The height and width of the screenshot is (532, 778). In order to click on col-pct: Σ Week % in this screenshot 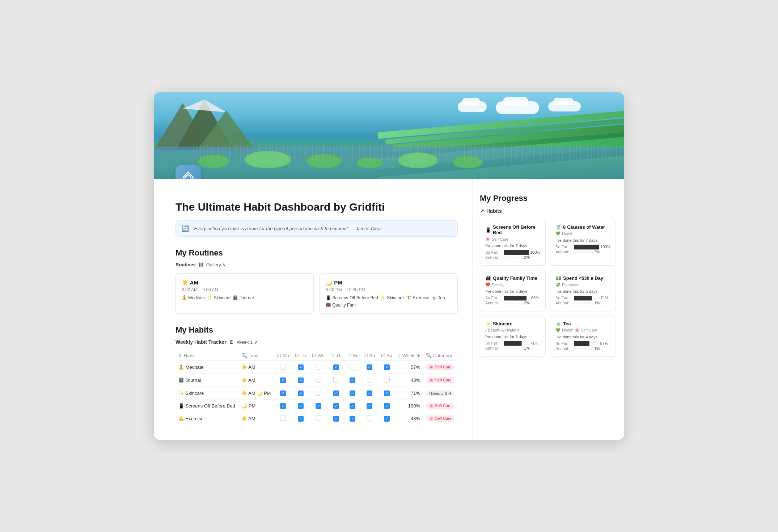, I will do `click(410, 356)`.